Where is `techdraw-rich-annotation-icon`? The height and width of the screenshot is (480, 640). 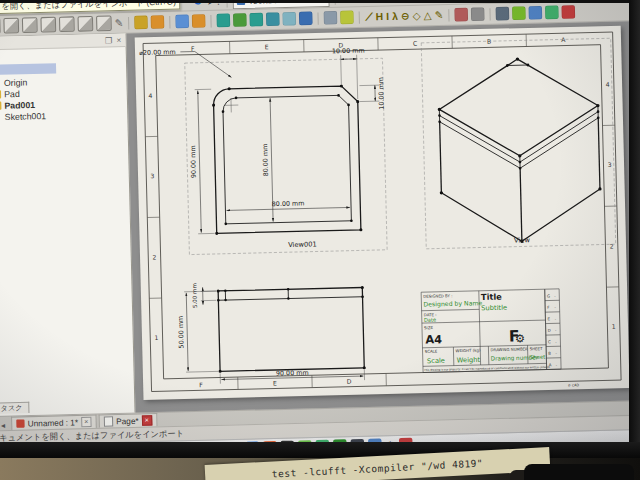 techdraw-rich-annotation-icon is located at coordinates (478, 14).